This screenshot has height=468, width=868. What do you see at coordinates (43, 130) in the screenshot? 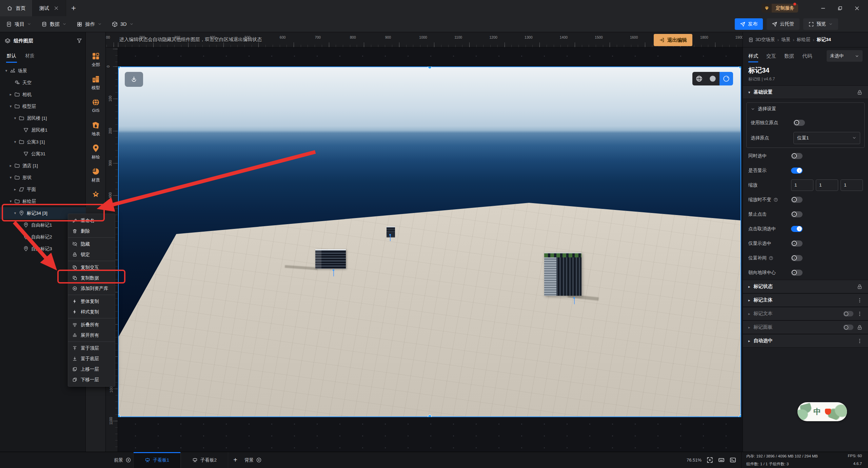
I see `tree-item: 居民楼1` at bounding box center [43, 130].